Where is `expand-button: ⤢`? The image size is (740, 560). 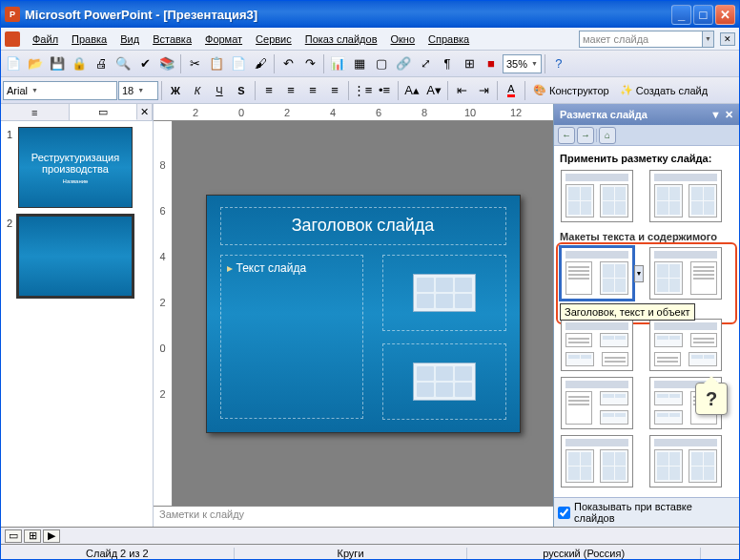 expand-button: ⤢ is located at coordinates (425, 64).